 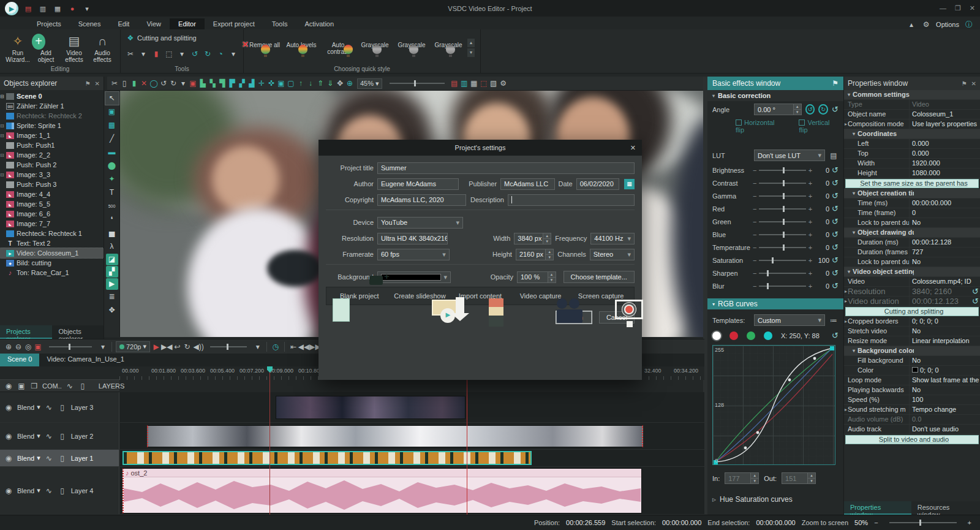 I want to click on tool-button: ↖, so click(x=112, y=98).